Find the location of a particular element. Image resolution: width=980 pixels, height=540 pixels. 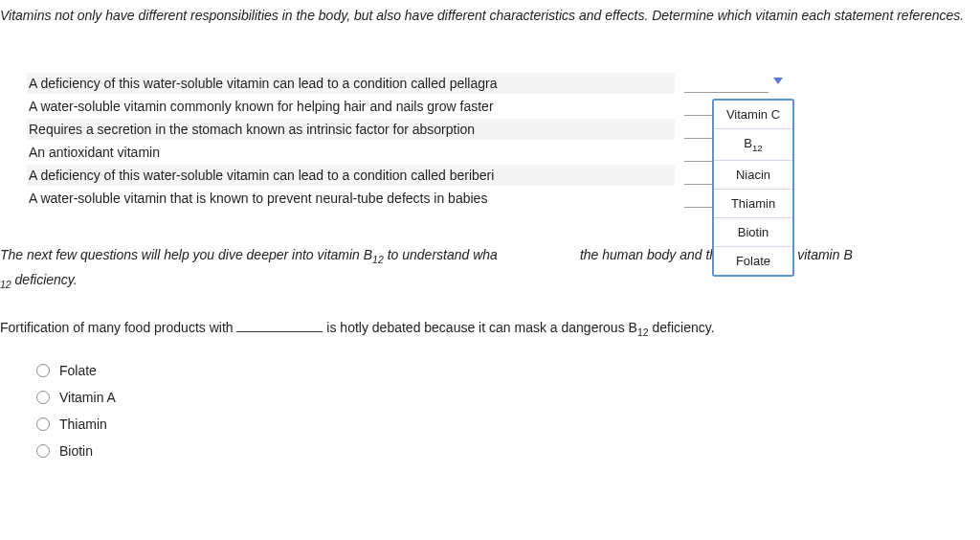

radio-label: Vitamin A is located at coordinates (88, 397).